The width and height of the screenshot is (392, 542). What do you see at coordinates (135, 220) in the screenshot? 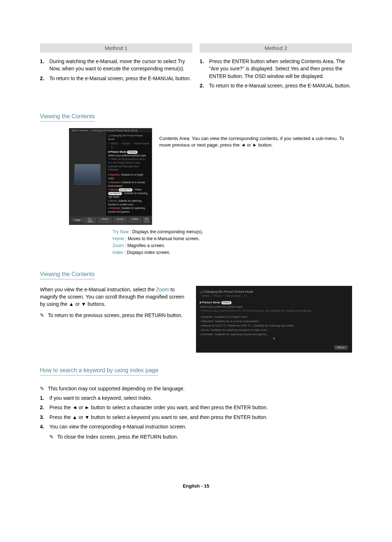
I see `ss-index-button: Index` at bounding box center [135, 220].